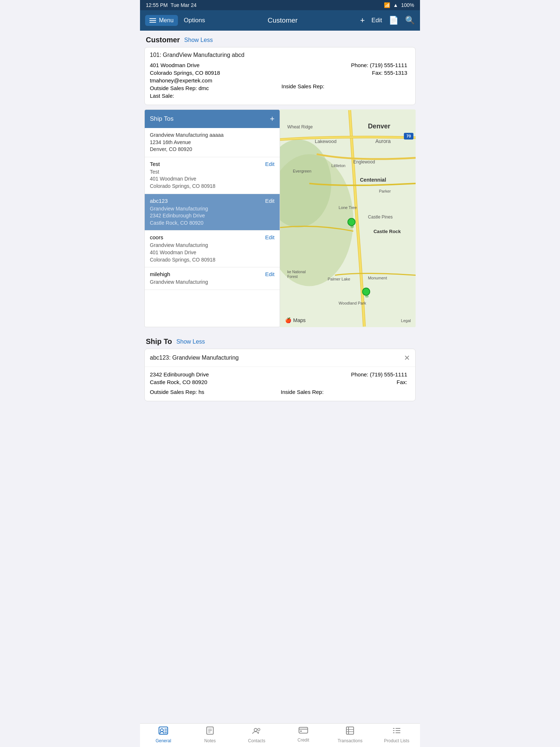 The height and width of the screenshot is (747, 560). I want to click on customer-section-header: Customer Show Less, so click(280, 39).